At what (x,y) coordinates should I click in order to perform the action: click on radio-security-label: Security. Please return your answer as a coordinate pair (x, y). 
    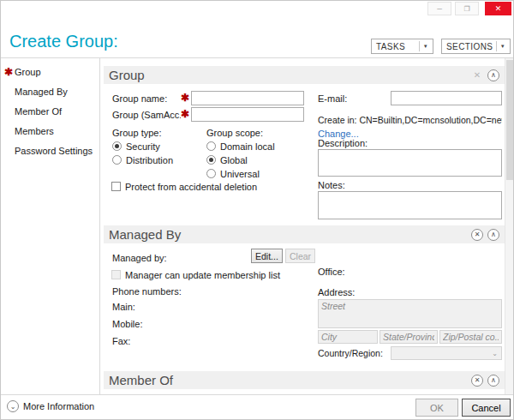
    Looking at the image, I should click on (143, 147).